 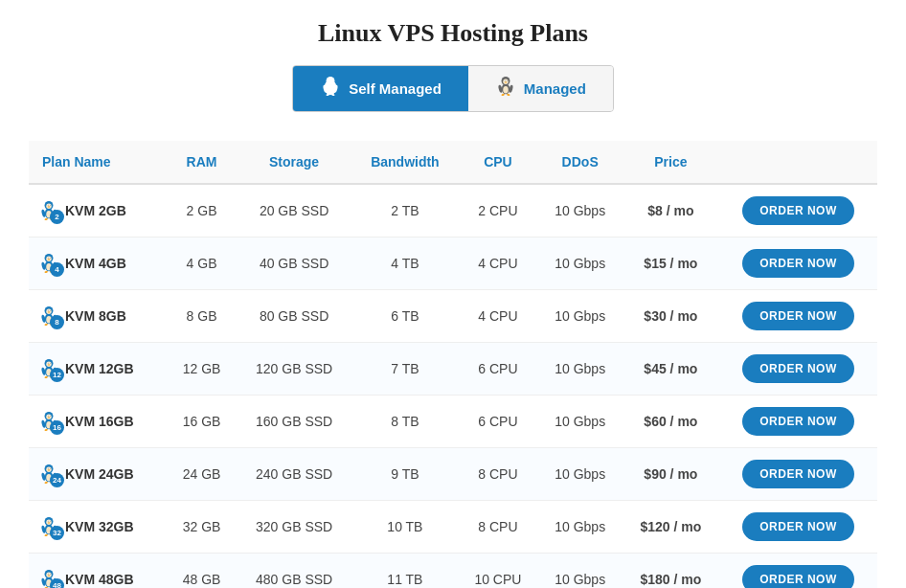 What do you see at coordinates (799, 421) in the screenshot?
I see `order-now-button-4: ORDER NOW` at bounding box center [799, 421].